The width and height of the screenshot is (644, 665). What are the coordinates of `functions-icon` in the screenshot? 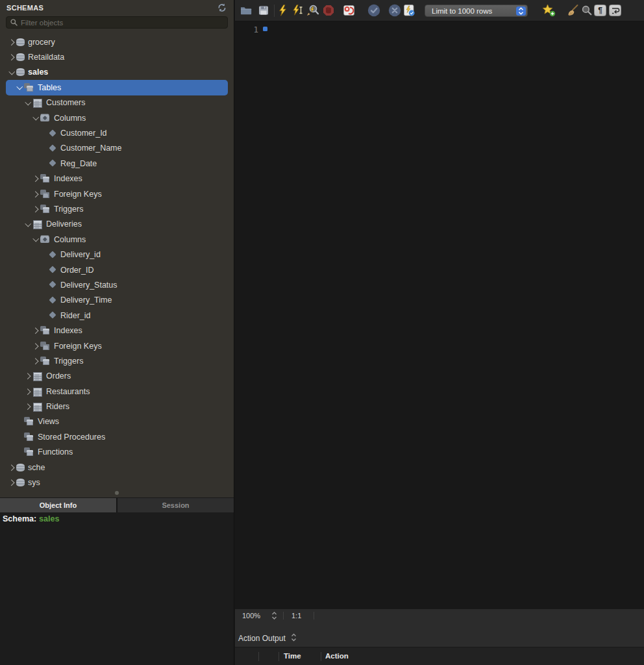 It's located at (29, 452).